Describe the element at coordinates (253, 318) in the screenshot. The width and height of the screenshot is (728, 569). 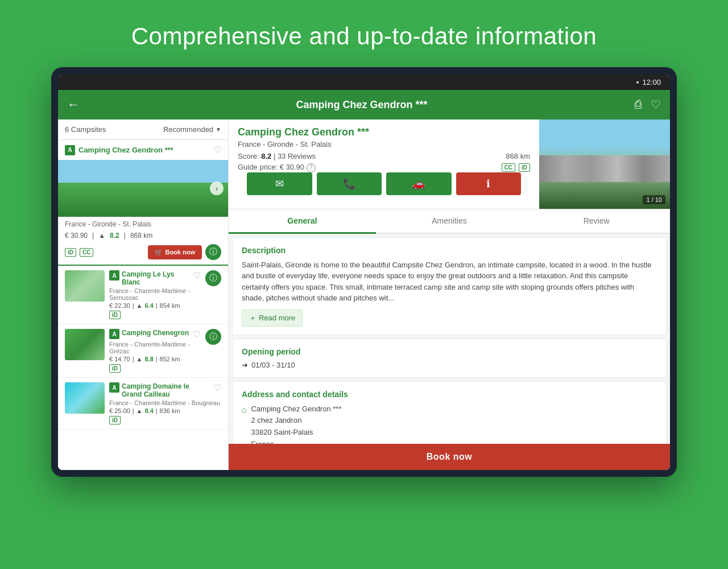
I see `plus-icon: ＋` at that location.